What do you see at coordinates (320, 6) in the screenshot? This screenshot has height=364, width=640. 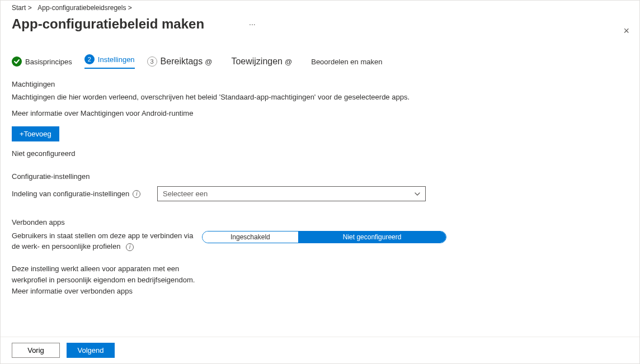 I see `breadcrumb: Start > App-configuratiebeleidsregels >` at bounding box center [320, 6].